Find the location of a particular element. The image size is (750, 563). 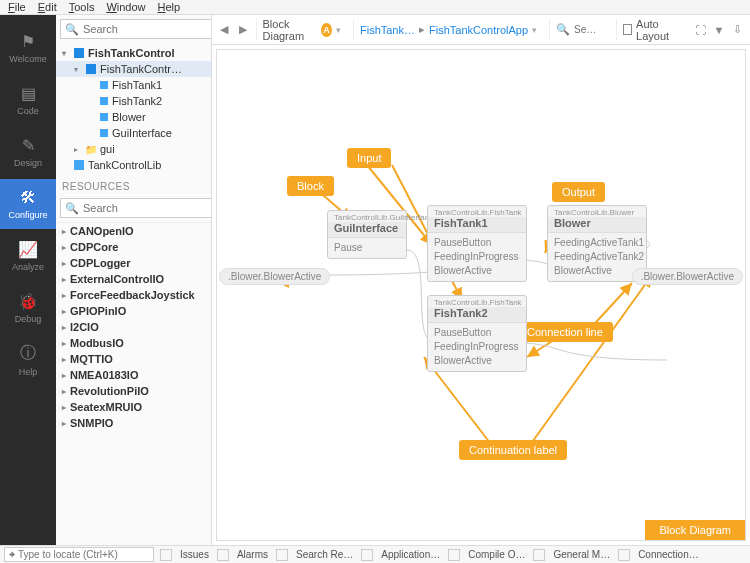

resource-item: ▸GPIOPinIO is located at coordinates (134, 311).